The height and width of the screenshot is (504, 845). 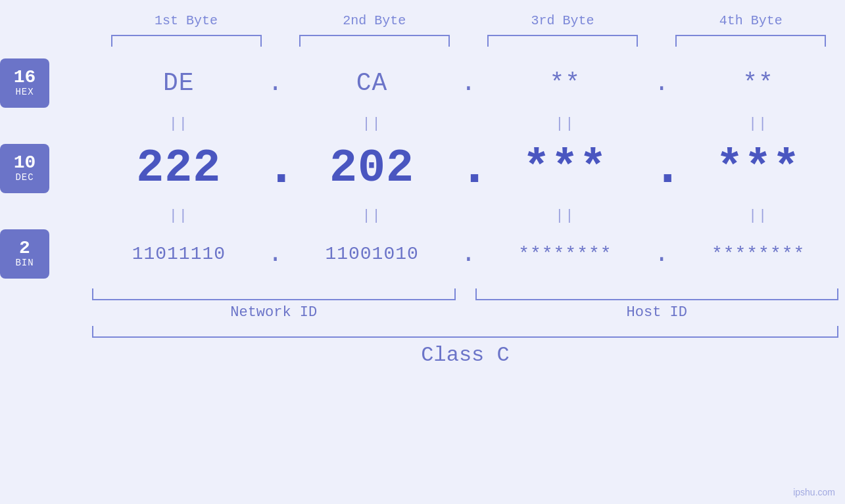 What do you see at coordinates (466, 313) in the screenshot?
I see `id-label-gap` at bounding box center [466, 313].